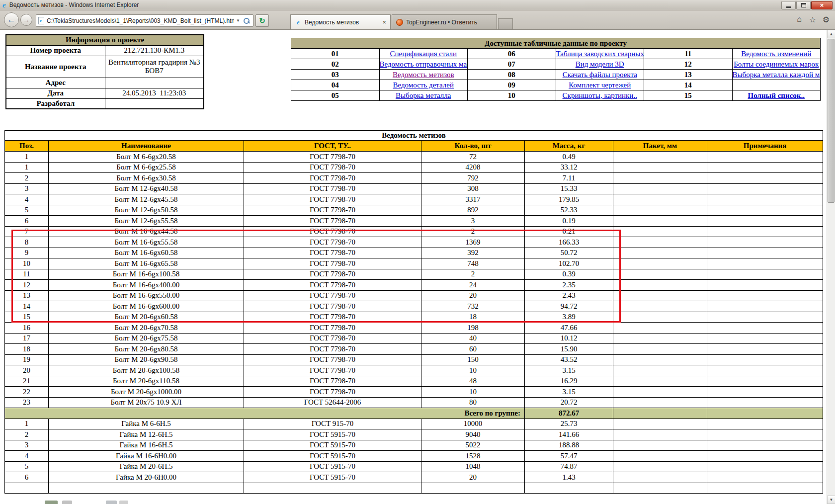  Describe the element at coordinates (340, 22) in the screenshot. I see `browser-tab: eВедомость метизов×` at that location.